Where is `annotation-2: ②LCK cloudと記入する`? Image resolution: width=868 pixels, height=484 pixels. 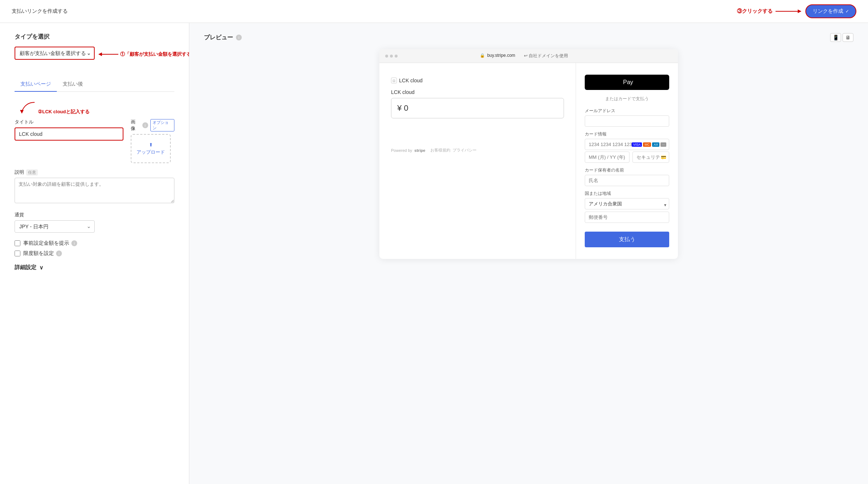 annotation-2: ②LCK cloudと記入する is located at coordinates (95, 108).